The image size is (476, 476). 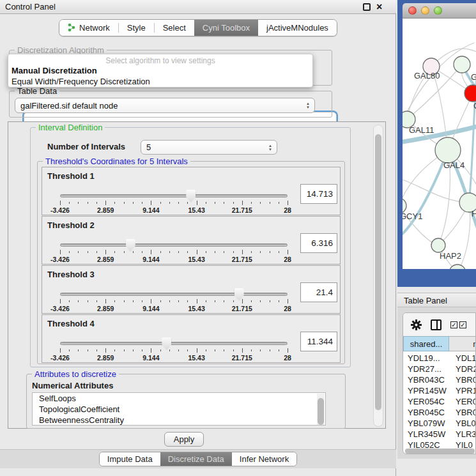 What do you see at coordinates (81, 82) in the screenshot?
I see `popup-item-equal-width-frequency: Equal Width/Frequency Discretization` at bounding box center [81, 82].